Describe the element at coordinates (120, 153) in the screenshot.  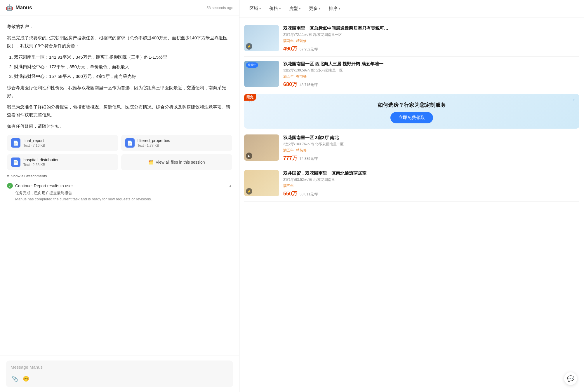
I see `attachments-grid: 📄 final_report Text · 7.16 KB 📄 filtered…` at that location.